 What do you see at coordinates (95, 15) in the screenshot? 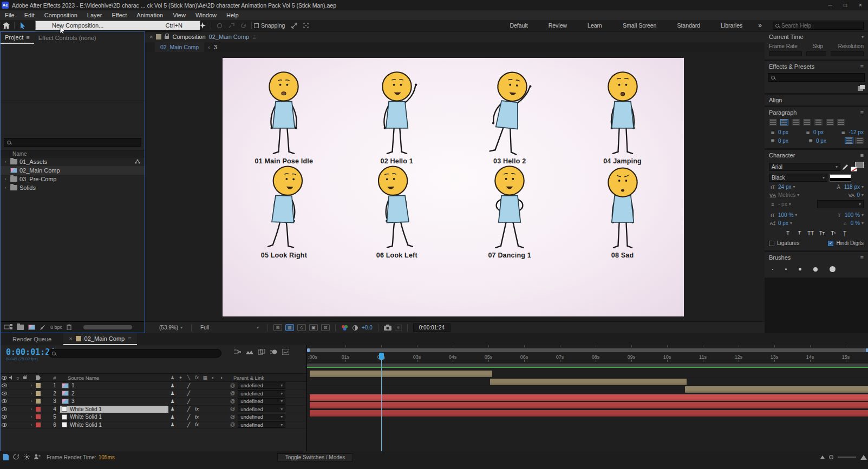
I see `menu-layer: Layer` at bounding box center [95, 15].